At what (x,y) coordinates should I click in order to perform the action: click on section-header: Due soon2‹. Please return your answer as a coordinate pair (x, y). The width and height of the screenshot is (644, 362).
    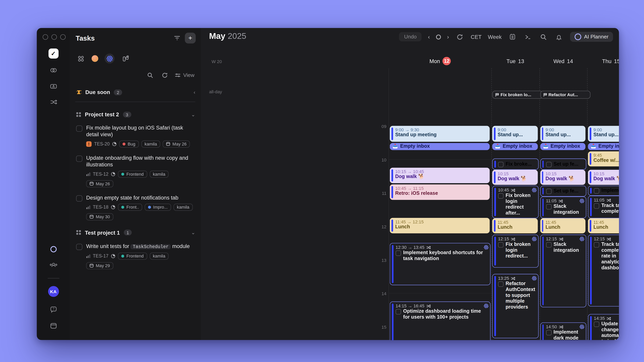
    Looking at the image, I should click on (135, 92).